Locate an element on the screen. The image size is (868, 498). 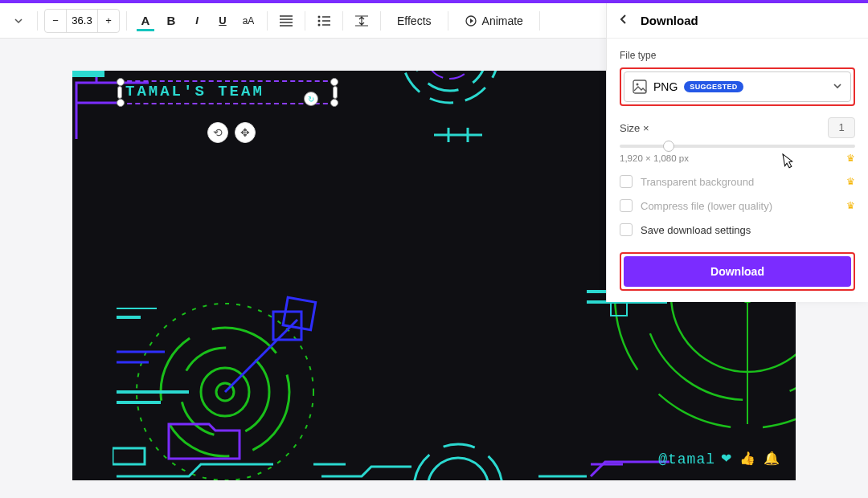
transparent-bg-label: Transparent background is located at coordinates (698, 182).